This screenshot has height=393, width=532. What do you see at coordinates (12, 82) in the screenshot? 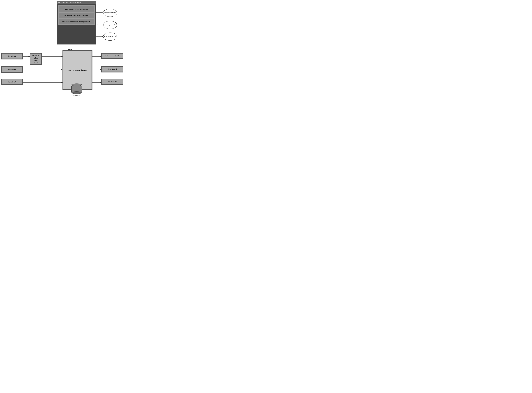
I see `repositoryN-label: Repository N` at bounding box center [12, 82].